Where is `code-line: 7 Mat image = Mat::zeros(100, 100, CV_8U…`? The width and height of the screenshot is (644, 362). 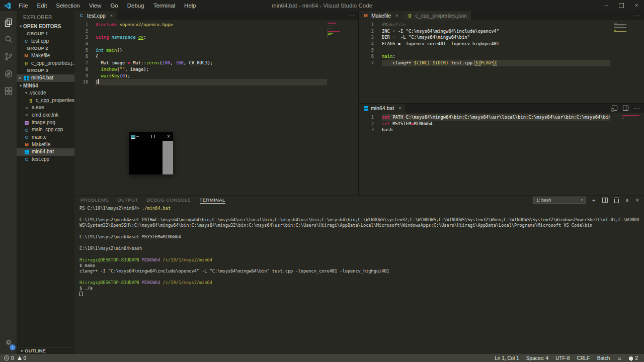 code-line: 7 Mat image = Mat::zeros(100, 100, CV_8U… is located at coordinates (216, 63).